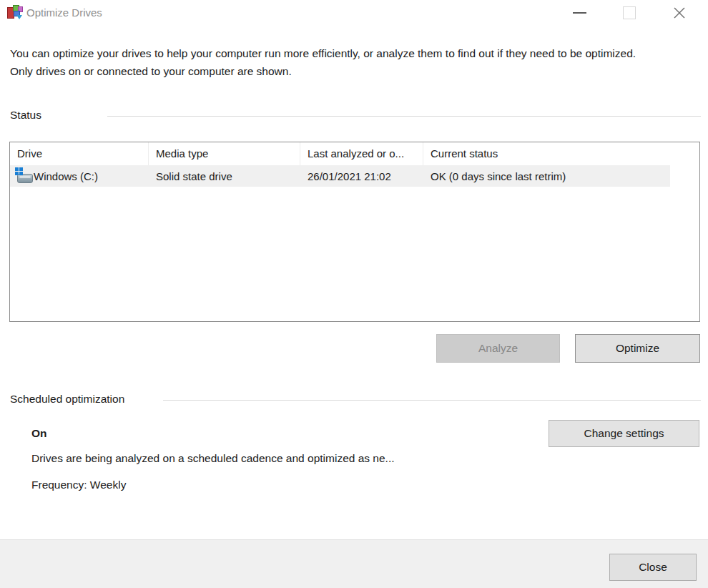 The image size is (708, 588). I want to click on analyze-button: Analyze, so click(498, 348).